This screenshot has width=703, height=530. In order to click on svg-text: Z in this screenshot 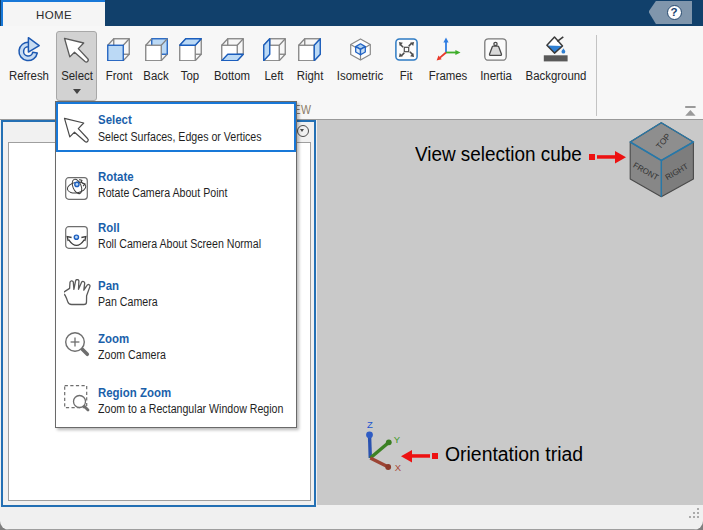, I will do `click(370, 424)`.